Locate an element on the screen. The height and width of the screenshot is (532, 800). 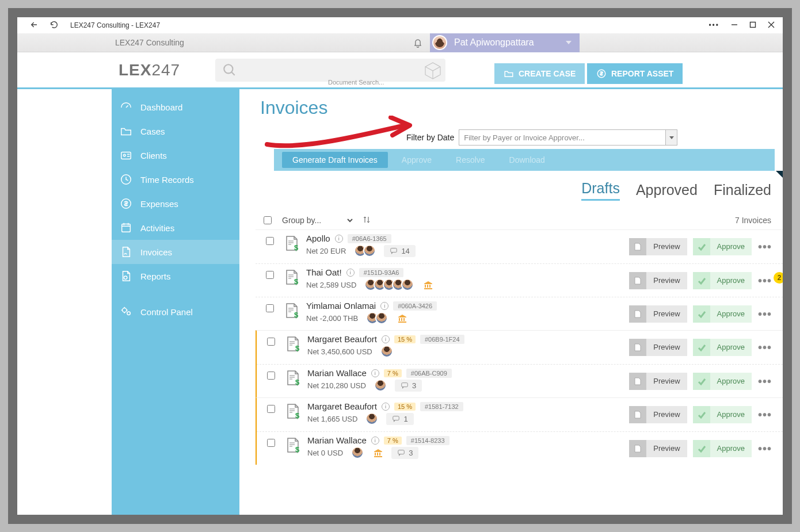
folder-icon is located at coordinates (509, 74).